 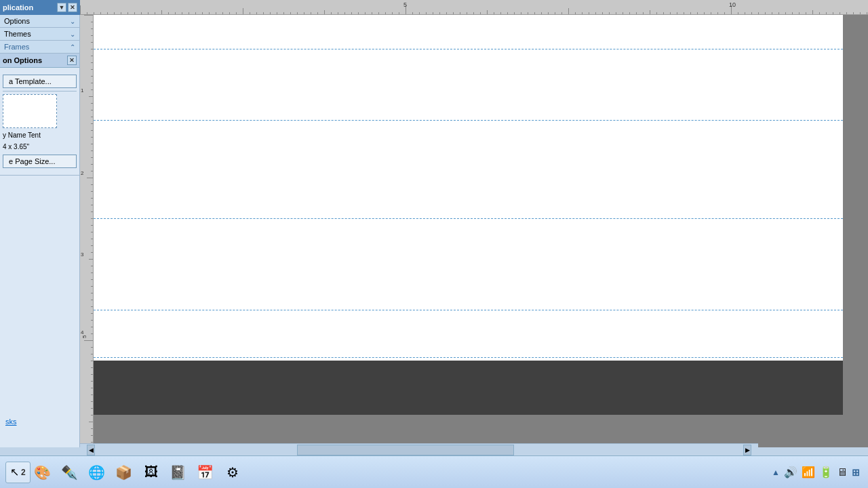 What do you see at coordinates (43, 472) in the screenshot?
I see `paint-icon: 🎨` at bounding box center [43, 472].